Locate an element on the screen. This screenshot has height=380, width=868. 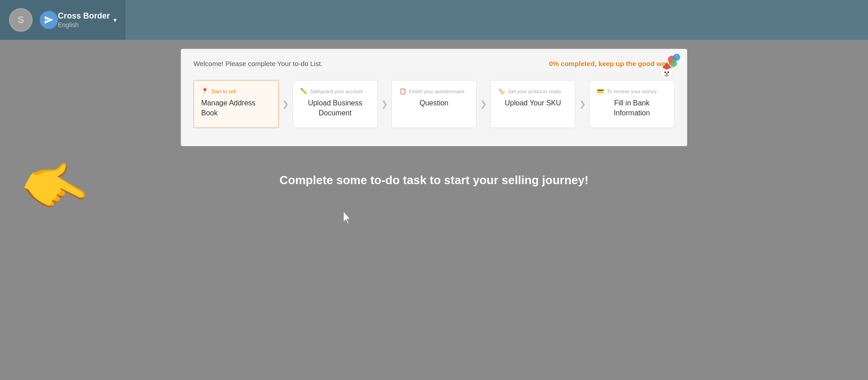
step-bank-information: 💳 To receive your money Fill in Bank Inf… is located at coordinates (632, 104).